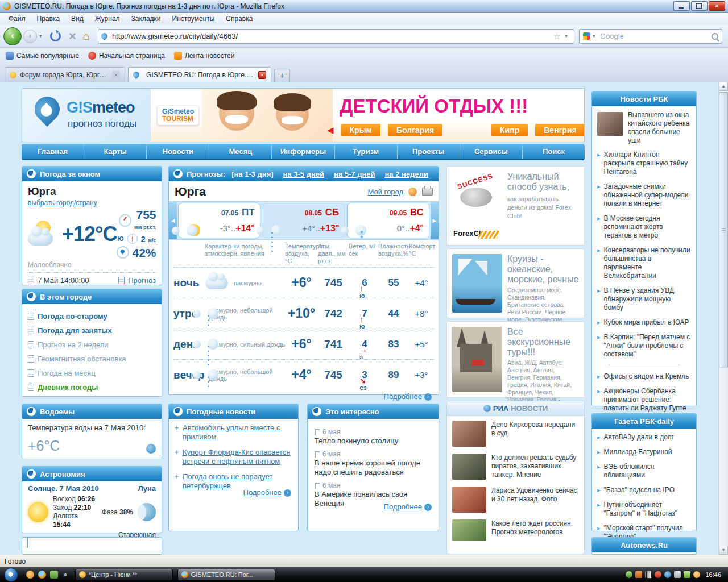 This screenshot has width=728, height=582. I want to click on search-box: ▼, so click(651, 36).